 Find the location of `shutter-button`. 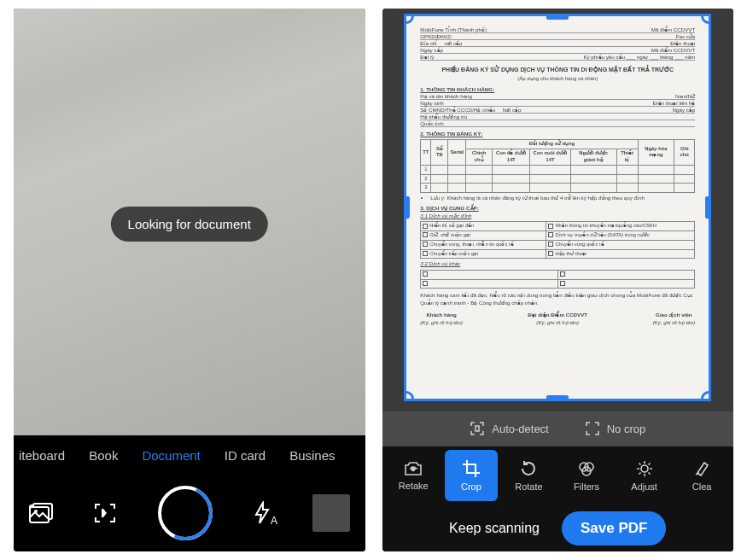

shutter-button is located at coordinates (185, 513).